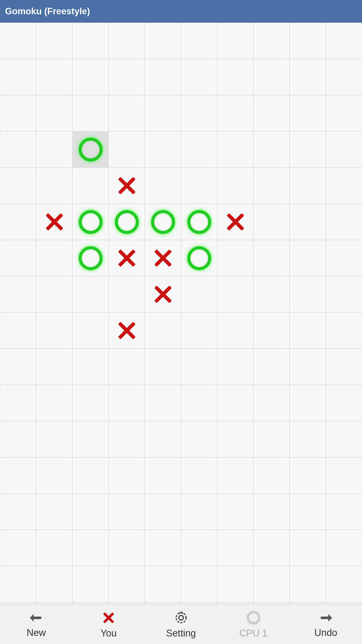  Describe the element at coordinates (326, 633) in the screenshot. I see `undo-label: Undo` at that location.